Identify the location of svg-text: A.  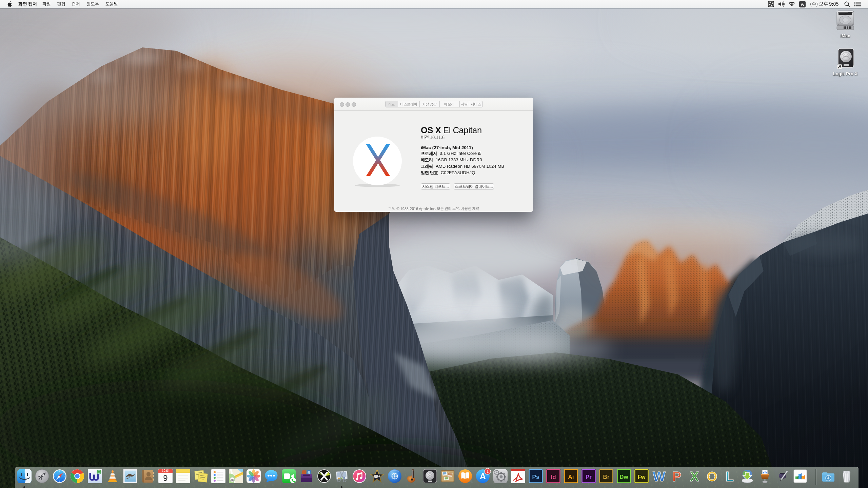
(803, 4).